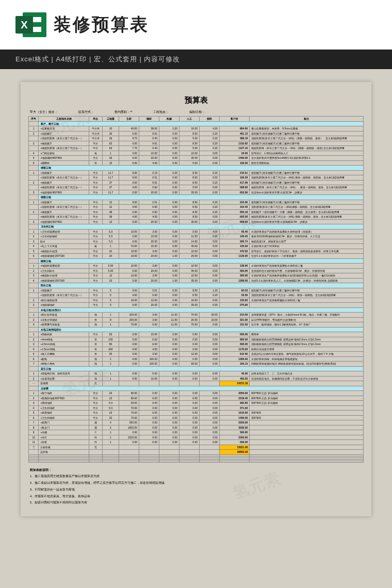 This screenshot has height=588, width=392. What do you see at coordinates (306, 349) in the screenshot?
I see `cell: 线用开关连座专用带` at bounding box center [306, 349].